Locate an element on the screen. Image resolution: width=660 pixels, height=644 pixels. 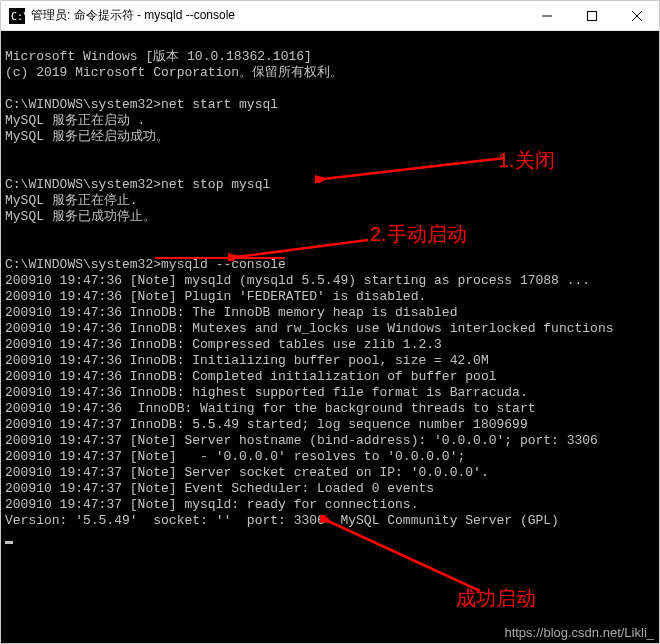
console-line: 200910 19:47:36 InnoDB: The InnoDB memor… is located at coordinates (231, 312).